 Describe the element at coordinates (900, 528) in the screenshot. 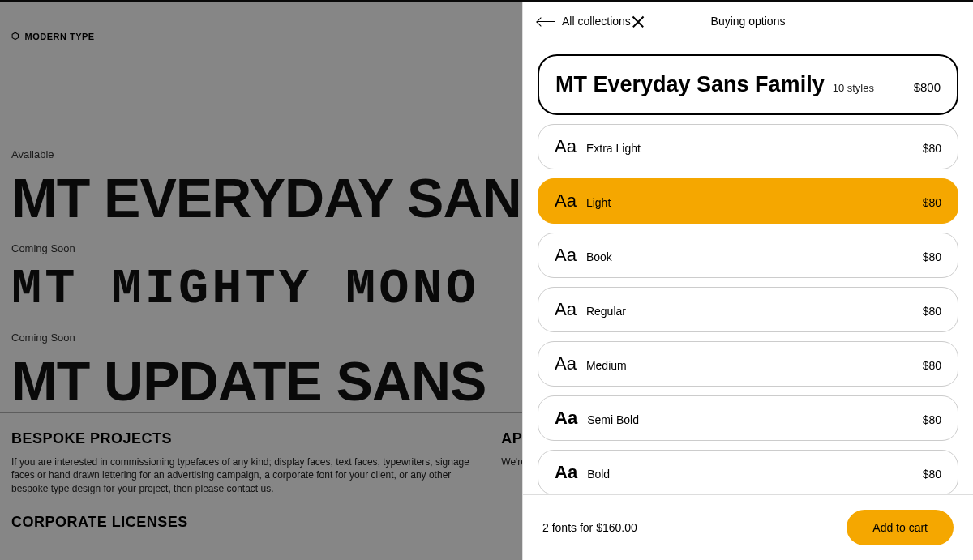

I see `add-to-cart-button: Add to cart` at that location.